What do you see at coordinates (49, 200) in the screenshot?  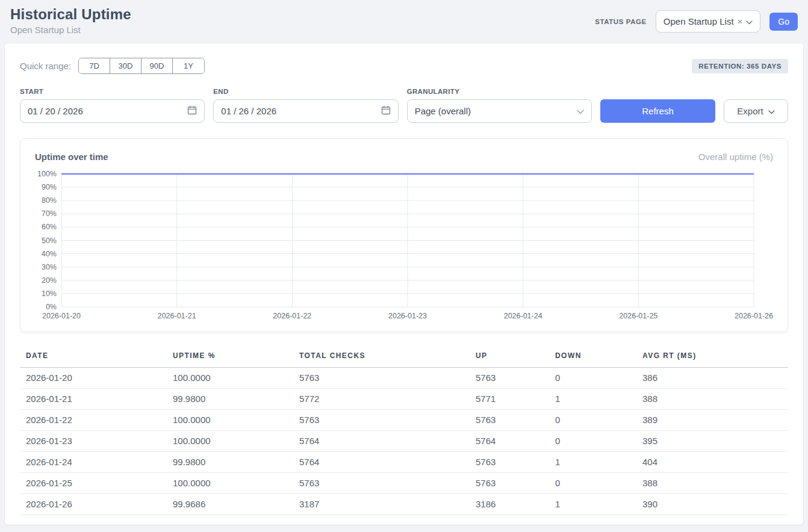 I see `svg-text: 80%` at bounding box center [49, 200].